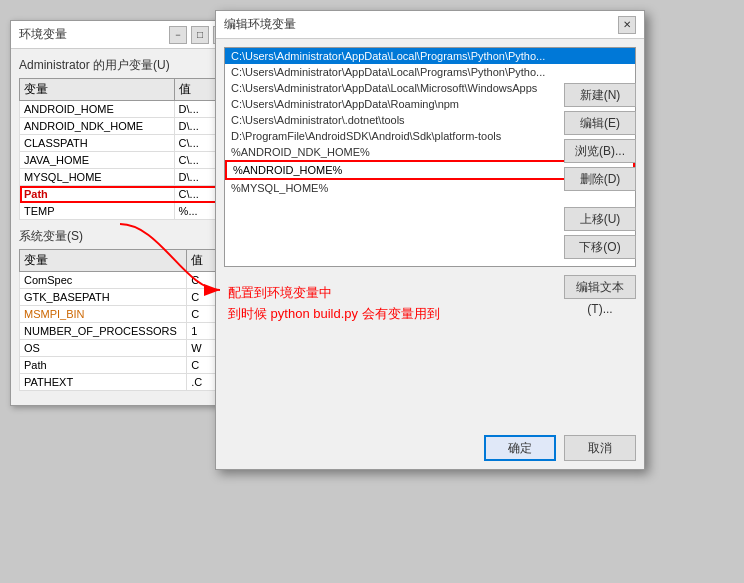  What do you see at coordinates (600, 95) in the screenshot?
I see `new-btn: 新建(N)` at bounding box center [600, 95].